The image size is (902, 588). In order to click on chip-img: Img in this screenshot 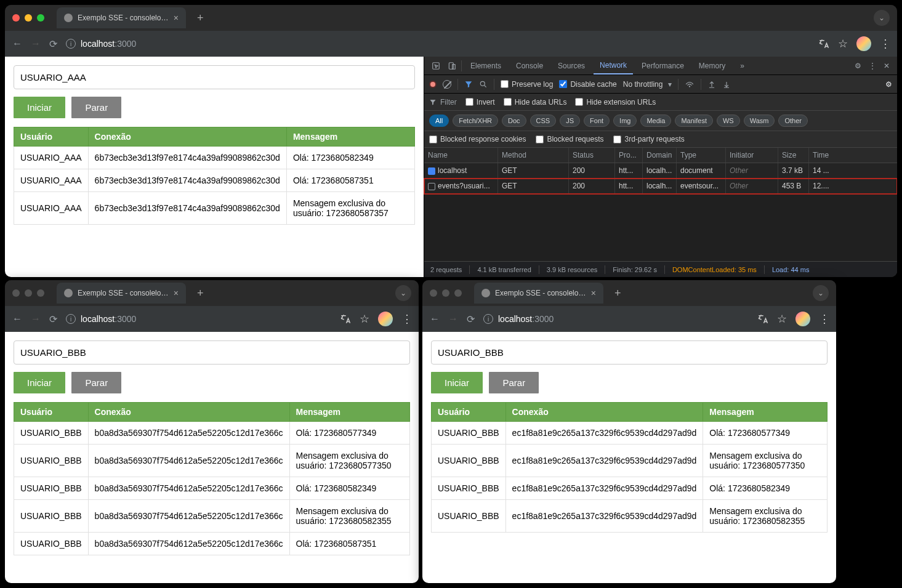, I will do `click(625, 121)`.